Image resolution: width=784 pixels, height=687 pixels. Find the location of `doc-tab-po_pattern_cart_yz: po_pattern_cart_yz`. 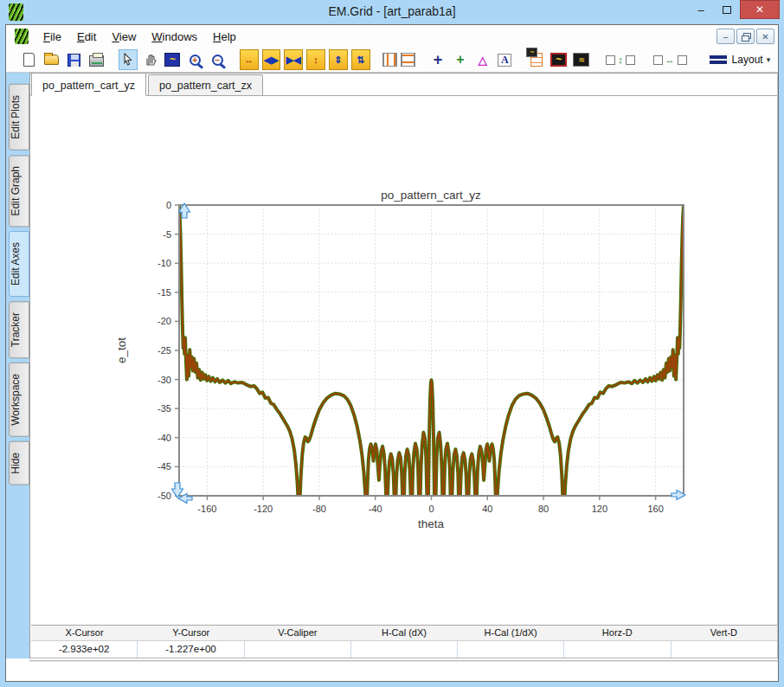

doc-tab-po_pattern_cart_yz: po_pattern_cart_yz is located at coordinates (88, 85).